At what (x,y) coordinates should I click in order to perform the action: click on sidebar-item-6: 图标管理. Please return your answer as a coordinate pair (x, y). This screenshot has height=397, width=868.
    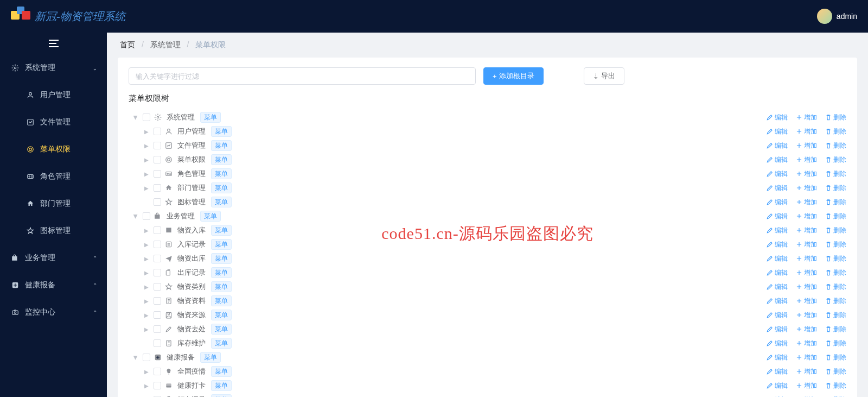
    Looking at the image, I should click on (53, 231).